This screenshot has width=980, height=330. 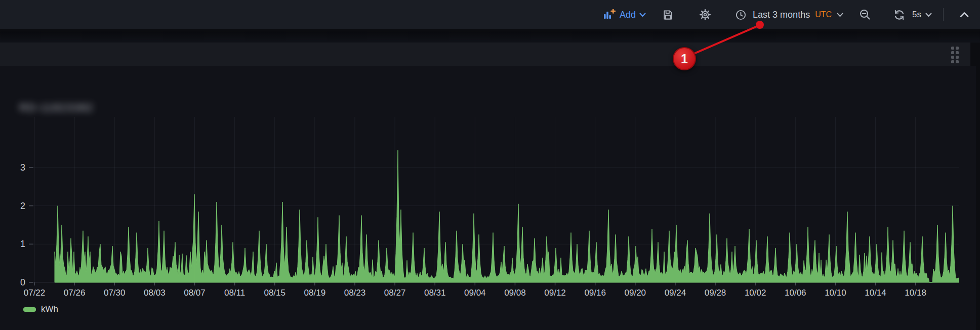 I want to click on svg-text: 08/07, so click(x=194, y=293).